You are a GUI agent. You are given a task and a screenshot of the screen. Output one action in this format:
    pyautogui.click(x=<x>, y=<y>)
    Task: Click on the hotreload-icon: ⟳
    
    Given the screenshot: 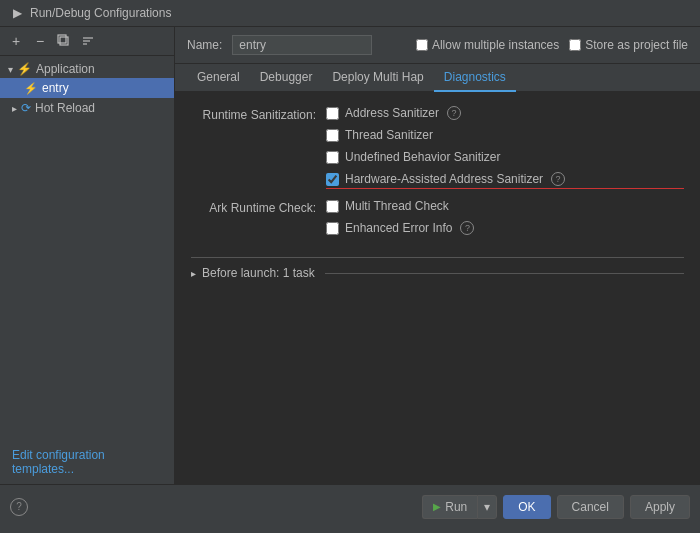 What is the action you would take?
    pyautogui.click(x=26, y=108)
    